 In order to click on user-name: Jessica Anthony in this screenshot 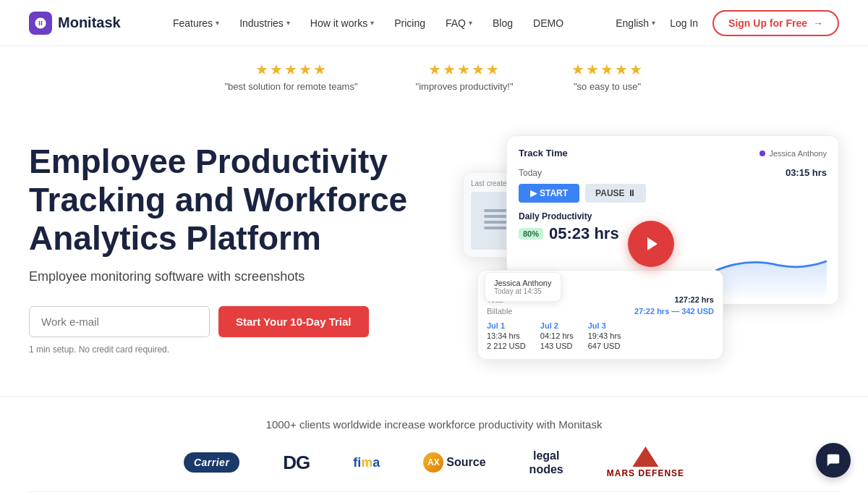, I will do `click(799, 153)`.